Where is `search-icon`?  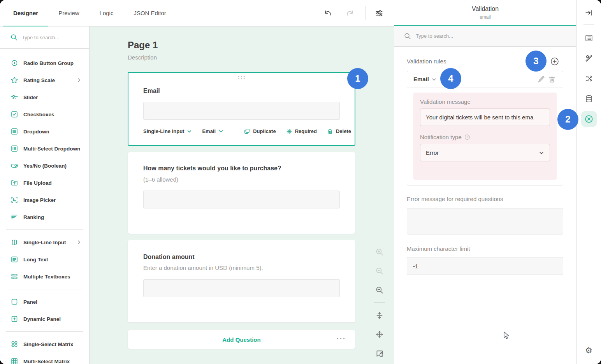
search-icon is located at coordinates (408, 36).